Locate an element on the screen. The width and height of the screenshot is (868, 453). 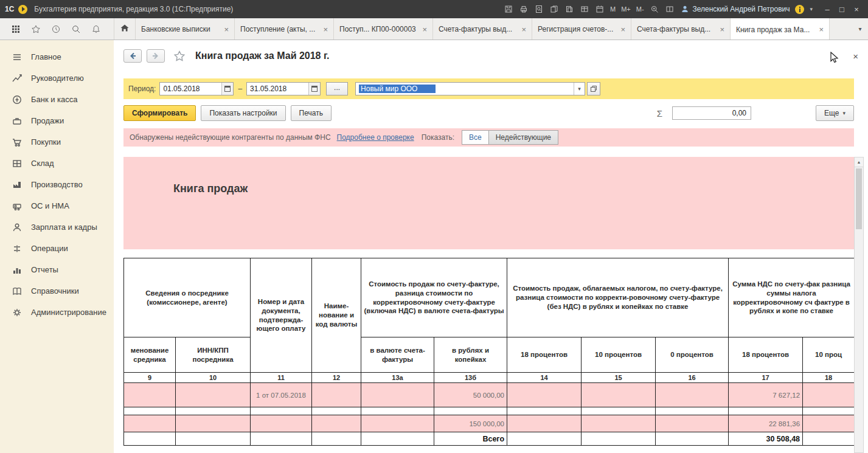
sidebar-item-fixed-assets: ОС и НМА is located at coordinates (57, 206).